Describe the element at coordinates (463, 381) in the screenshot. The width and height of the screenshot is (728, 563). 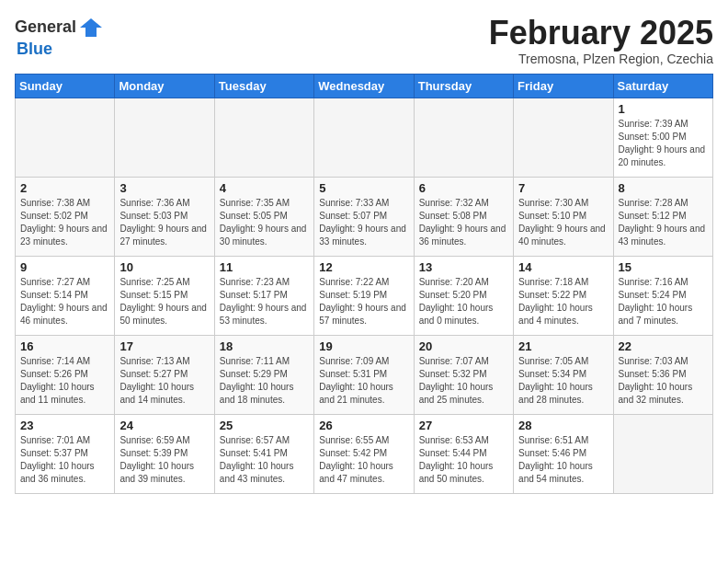
I see `day-info: Sunrise: 7:07 AM Sunset: 5:32 PM Dayligh…` at that location.